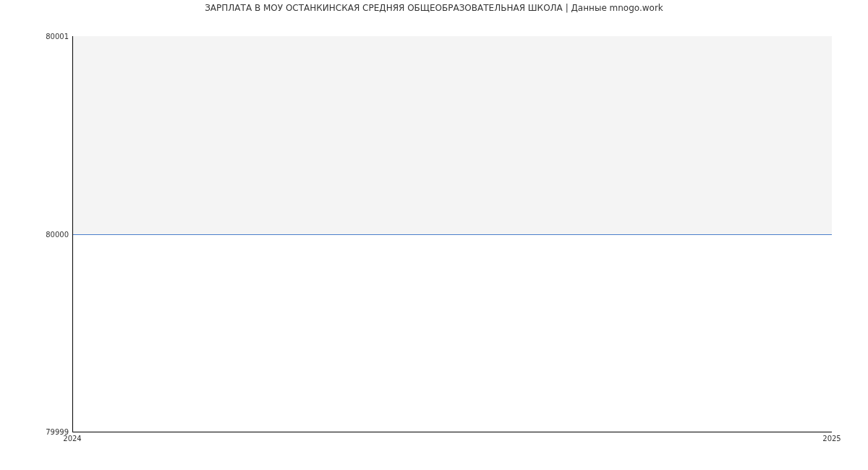 Image resolution: width=868 pixels, height=470 pixels. Describe the element at coordinates (434, 8) in the screenshot. I see `chart-title: ЗАРПЛАТА В МОУ ОСТАНКИНСКАЯ СРЕДНЯЯ ОБЩЕ…` at that location.